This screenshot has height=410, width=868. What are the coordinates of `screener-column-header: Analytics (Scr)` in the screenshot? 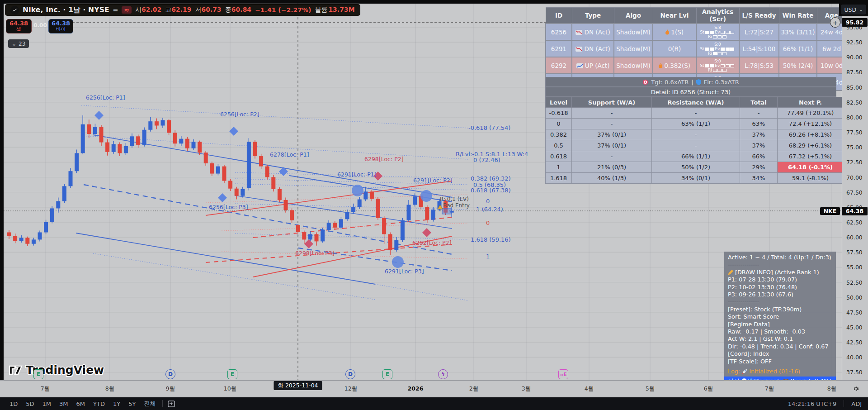 It's located at (718, 16).